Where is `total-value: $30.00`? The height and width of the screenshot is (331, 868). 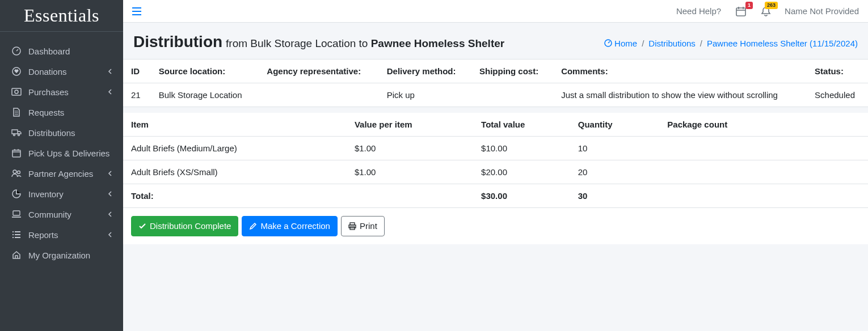
total-value: $30.00 is located at coordinates (522, 196).